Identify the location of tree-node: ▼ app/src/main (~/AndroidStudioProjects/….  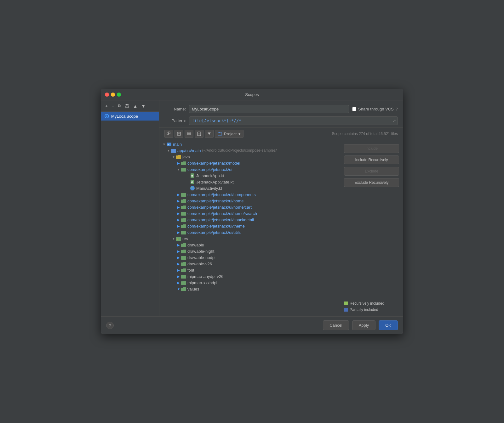
(249, 150).